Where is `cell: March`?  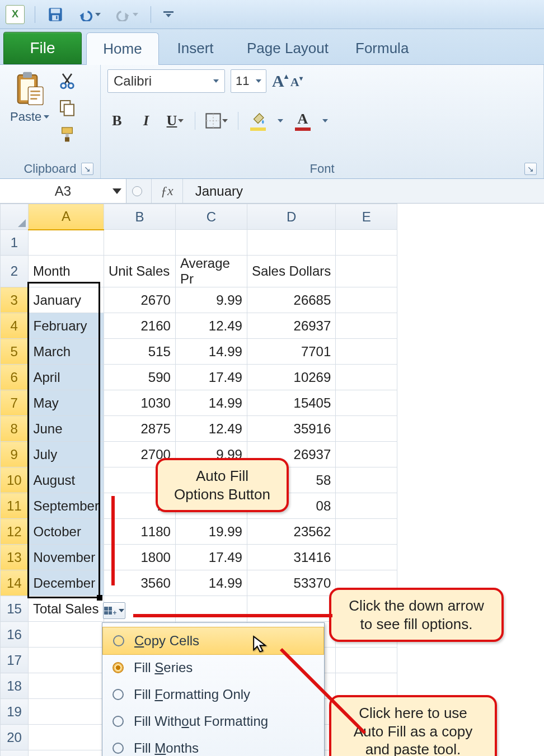 cell: March is located at coordinates (66, 352).